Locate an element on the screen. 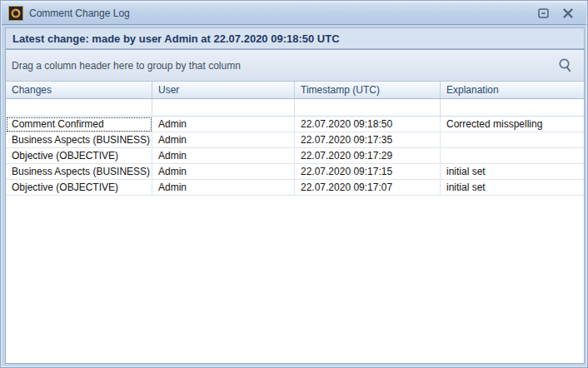 This screenshot has height=368, width=588. close-icon is located at coordinates (568, 13).